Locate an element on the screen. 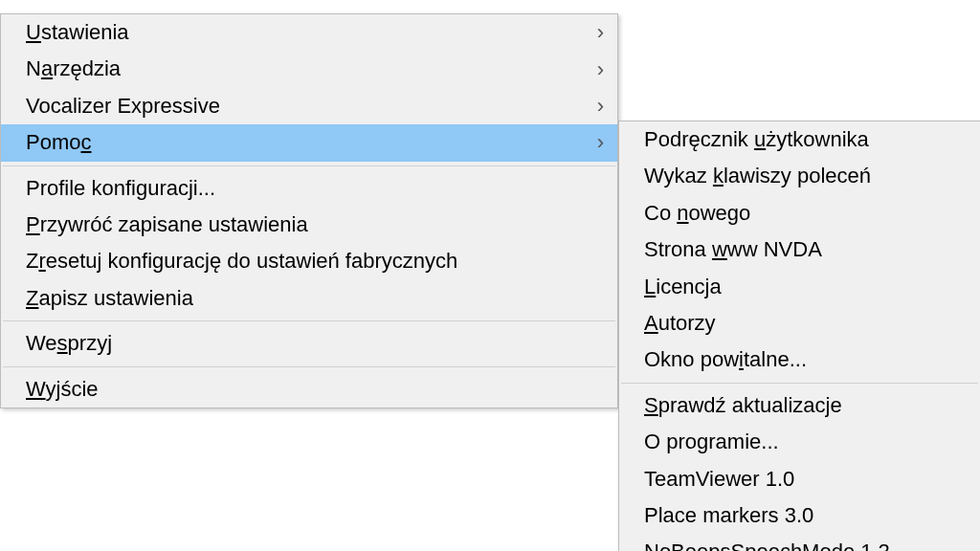  subMenu-item-label: NoBeepsSpeechMode 1.2 is located at coordinates (798, 545).